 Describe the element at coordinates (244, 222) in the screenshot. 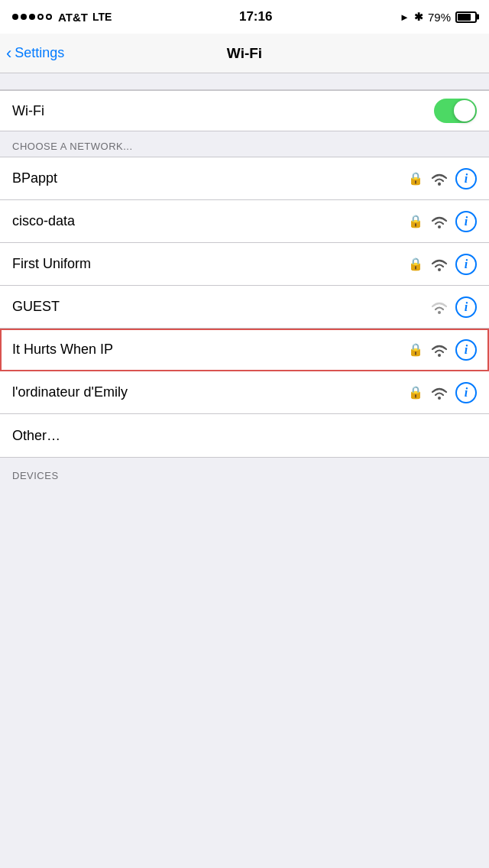

I see `network-row: cisco-data 🔒 i` at that location.